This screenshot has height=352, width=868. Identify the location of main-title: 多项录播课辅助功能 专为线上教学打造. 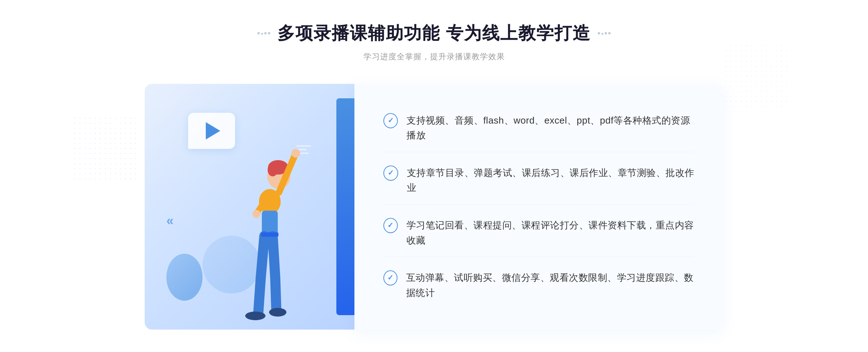
(434, 33).